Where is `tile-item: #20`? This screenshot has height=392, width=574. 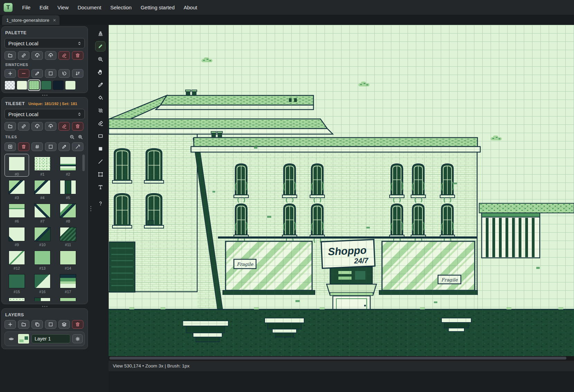
tile-item: #20 is located at coordinates (68, 298).